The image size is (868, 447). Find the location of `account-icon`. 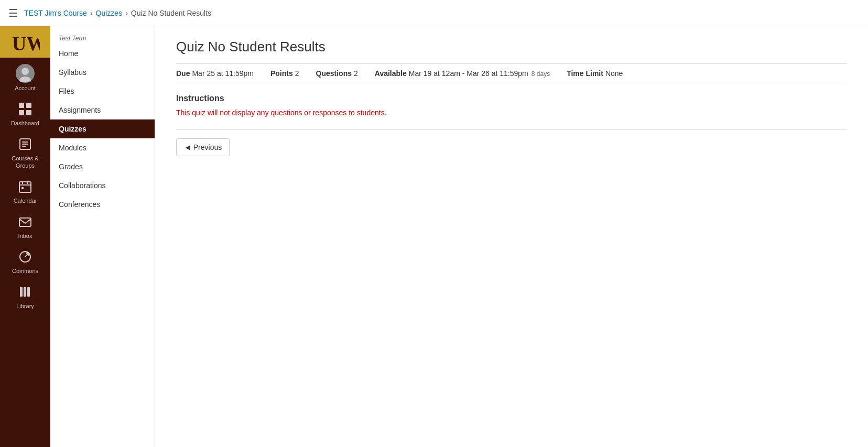

account-icon is located at coordinates (25, 73).